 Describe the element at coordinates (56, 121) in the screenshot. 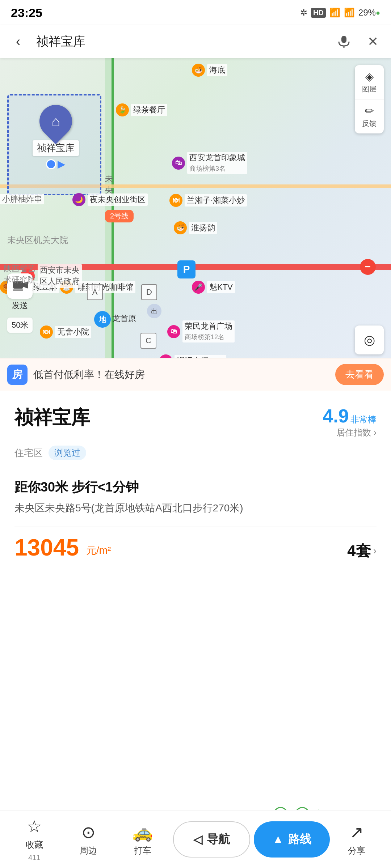

I see `pin-icon: ⌂` at that location.